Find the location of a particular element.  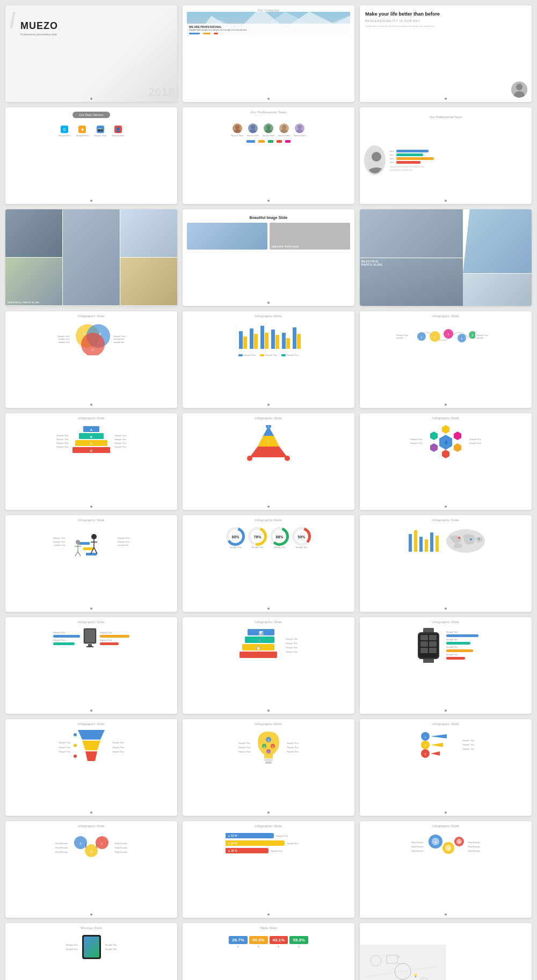

slide-infographic-donuts: Infographic Slide 80% Sample Text 76% Sa… is located at coordinates (268, 564).